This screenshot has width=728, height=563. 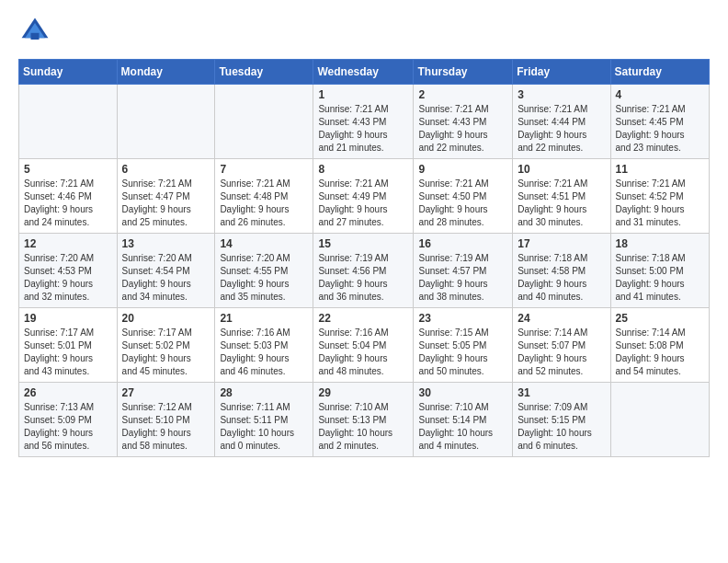 I want to click on day-cell: 6Sunrise: 7:21 AM Sunset: 4:47 PM Daylig…, so click(x=165, y=197).